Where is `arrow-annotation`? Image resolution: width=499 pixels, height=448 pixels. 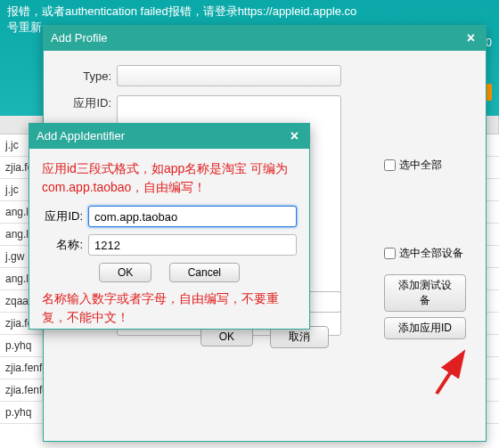
arrow-annotation is located at coordinates (450, 371).